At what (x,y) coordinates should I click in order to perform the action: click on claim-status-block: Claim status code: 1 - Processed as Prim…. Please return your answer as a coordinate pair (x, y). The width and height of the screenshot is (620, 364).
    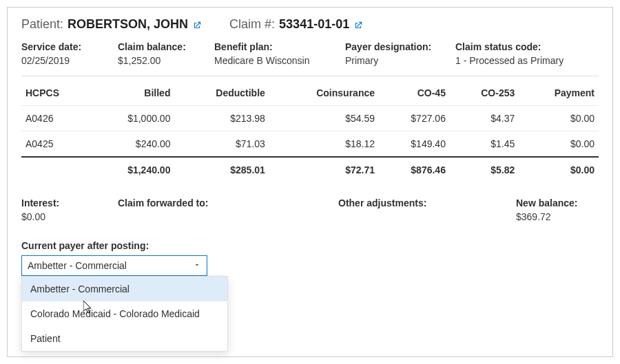
    Looking at the image, I should click on (524, 54).